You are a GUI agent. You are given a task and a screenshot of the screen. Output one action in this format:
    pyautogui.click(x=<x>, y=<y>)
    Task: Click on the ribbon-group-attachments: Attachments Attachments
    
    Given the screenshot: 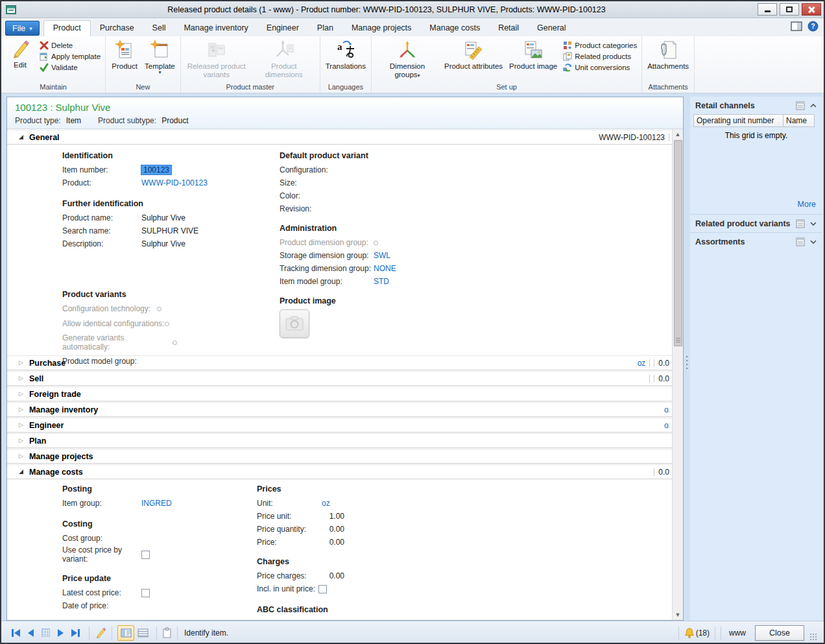 What is the action you would take?
    pyautogui.click(x=668, y=65)
    